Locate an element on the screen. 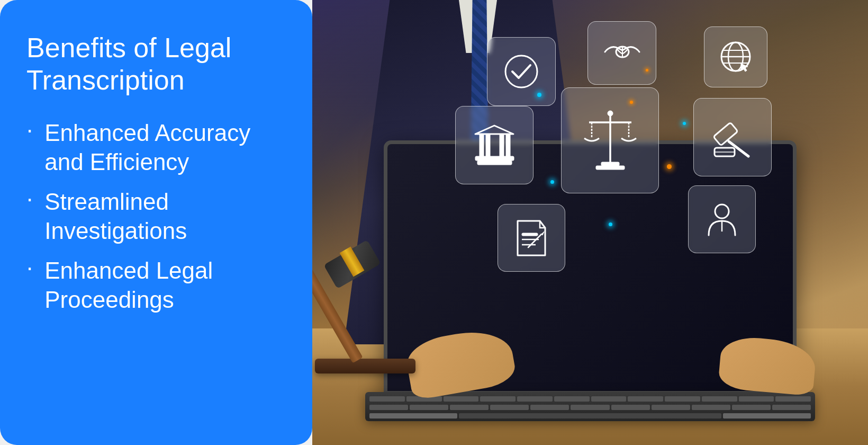 This screenshot has width=868, height=445. handshake-icon is located at coordinates (622, 53).